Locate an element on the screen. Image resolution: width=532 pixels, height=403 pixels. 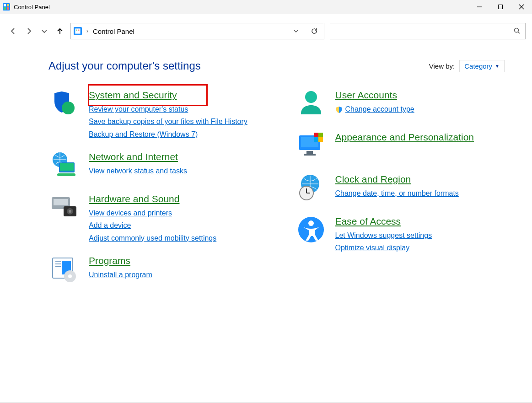
network-internet-icon is located at coordinates (64, 167).